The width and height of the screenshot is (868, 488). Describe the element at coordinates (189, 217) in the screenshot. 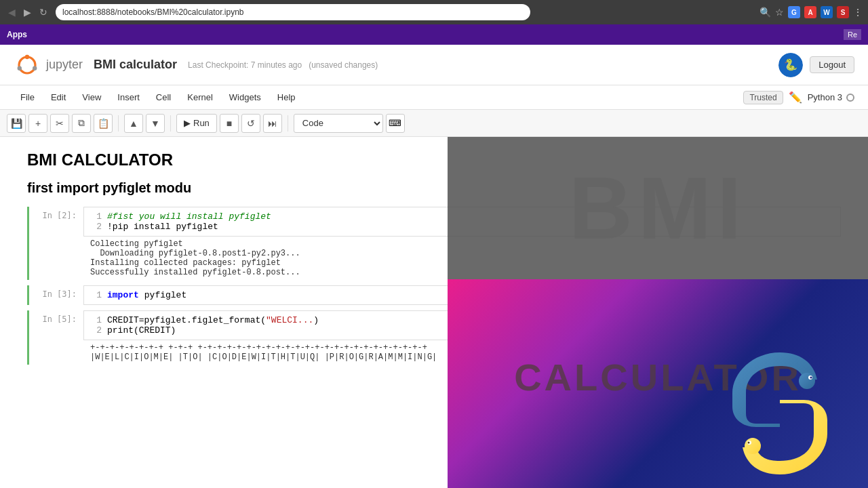

I see `comment-text: #fist you will install pyfiglet` at that location.